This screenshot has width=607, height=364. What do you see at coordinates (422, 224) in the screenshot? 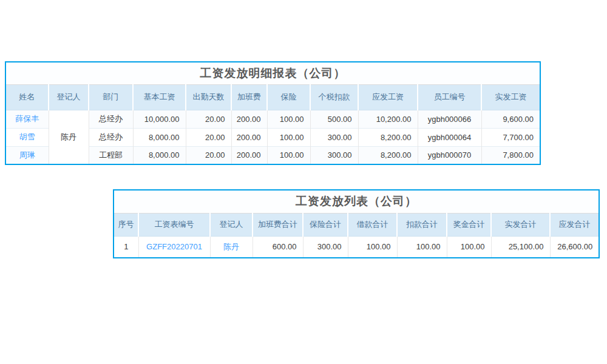
I see `column-header-deduction-total: 扣款合计` at bounding box center [422, 224].